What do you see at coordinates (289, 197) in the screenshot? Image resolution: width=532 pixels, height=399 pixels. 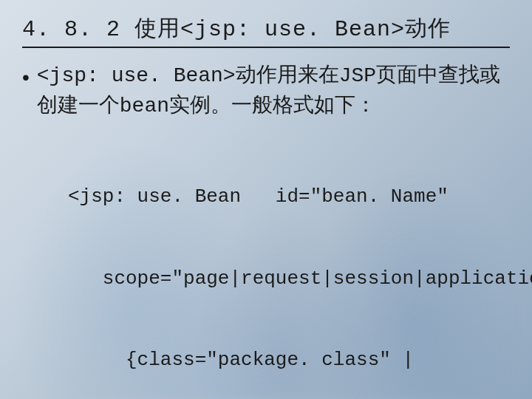 I see `code-line: <jsp: use. Bean id="bean. Name"` at bounding box center [289, 197].